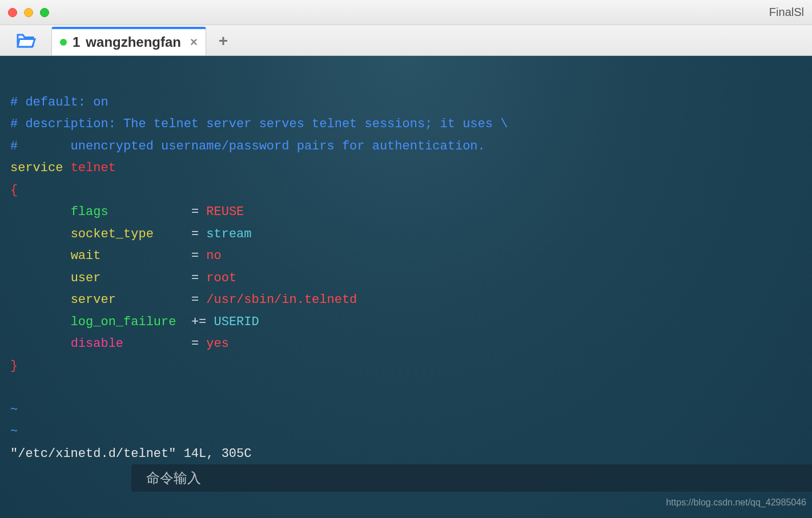  What do you see at coordinates (248, 146) in the screenshot?
I see `comment-line: # unencrypted username/password pairs fo…` at bounding box center [248, 146].